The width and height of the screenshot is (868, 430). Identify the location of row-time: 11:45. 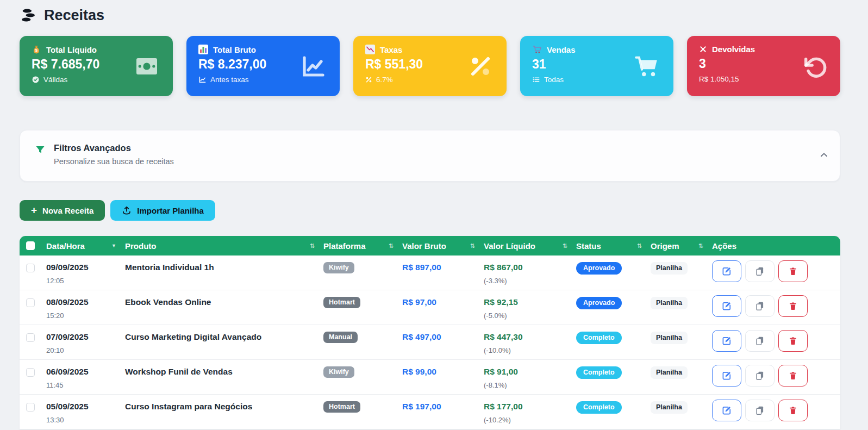
(86, 385).